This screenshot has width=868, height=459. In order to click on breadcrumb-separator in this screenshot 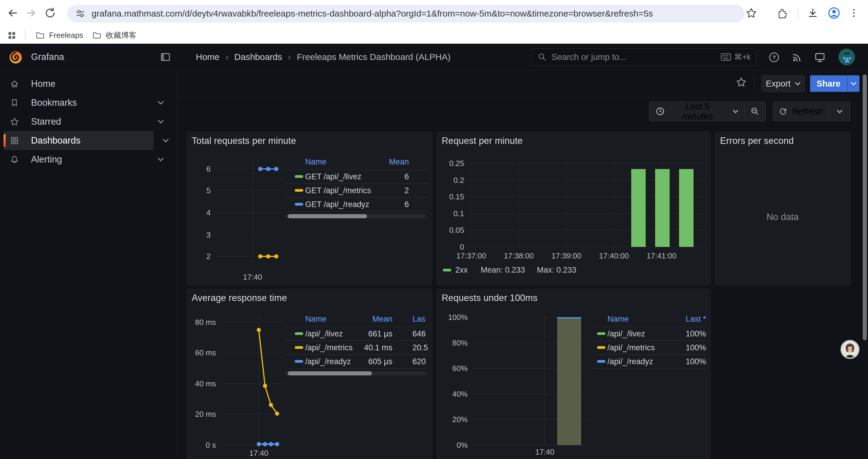, I will do `click(227, 57)`.